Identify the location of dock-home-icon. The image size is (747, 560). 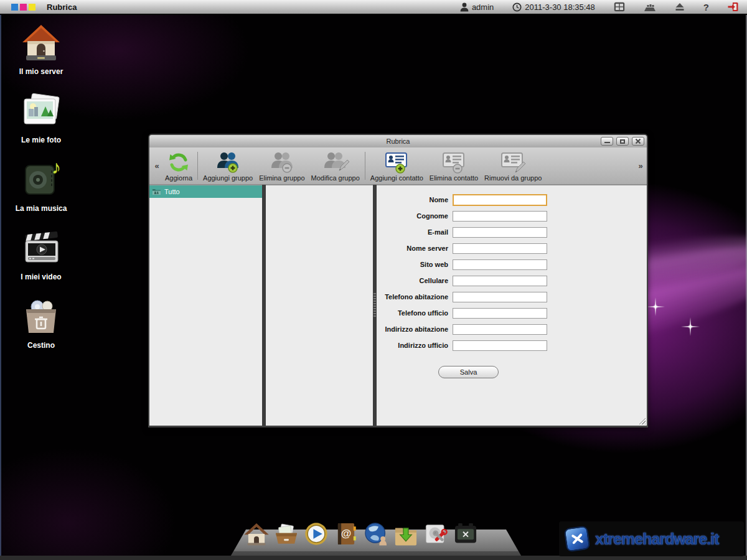
(256, 534).